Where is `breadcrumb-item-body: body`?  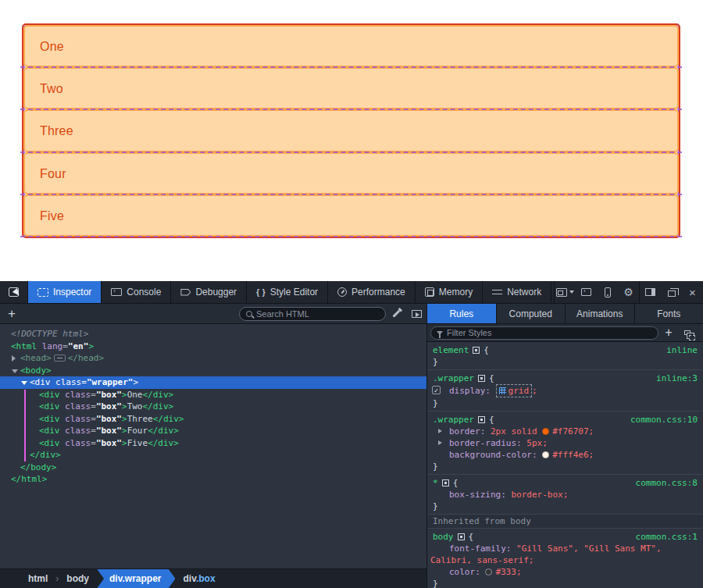
breadcrumb-item-body: body is located at coordinates (78, 579).